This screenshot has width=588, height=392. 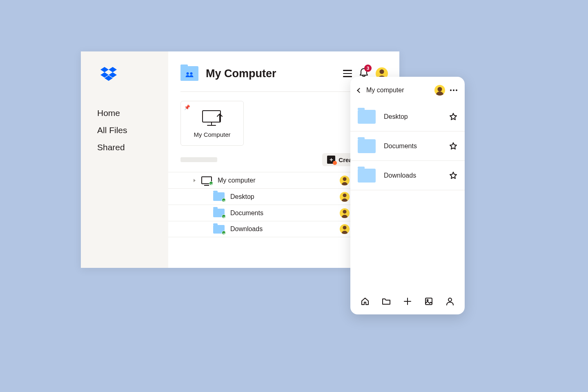 I want to click on nav-home-button, so click(x=365, y=302).